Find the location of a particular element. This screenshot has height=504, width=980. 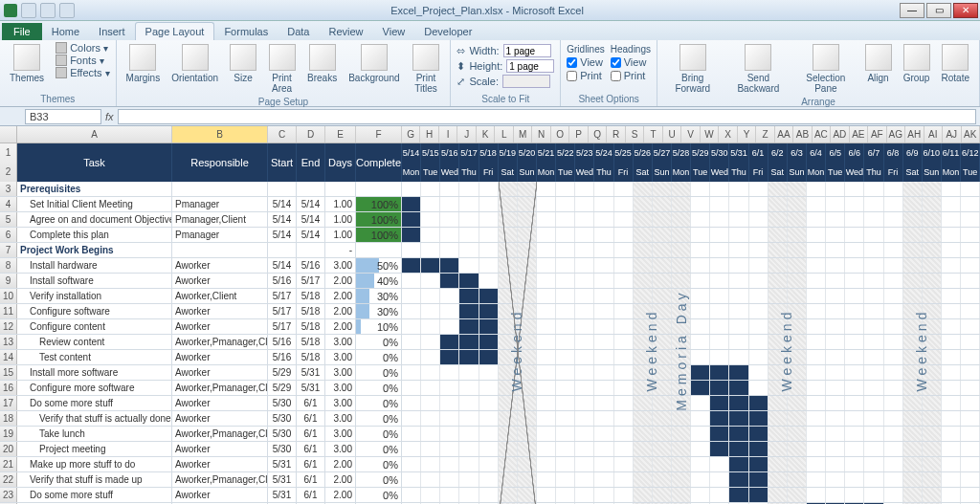

width-input is located at coordinates (527, 51).